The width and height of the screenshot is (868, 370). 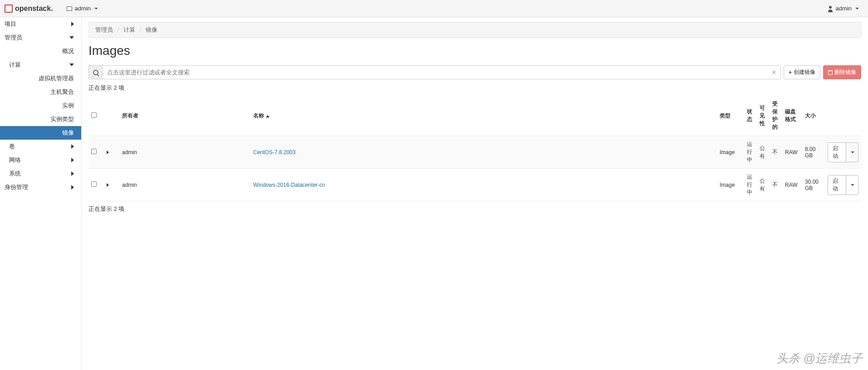 What do you see at coordinates (763, 116) in the screenshot?
I see `col-visibility: 可见性` at bounding box center [763, 116].